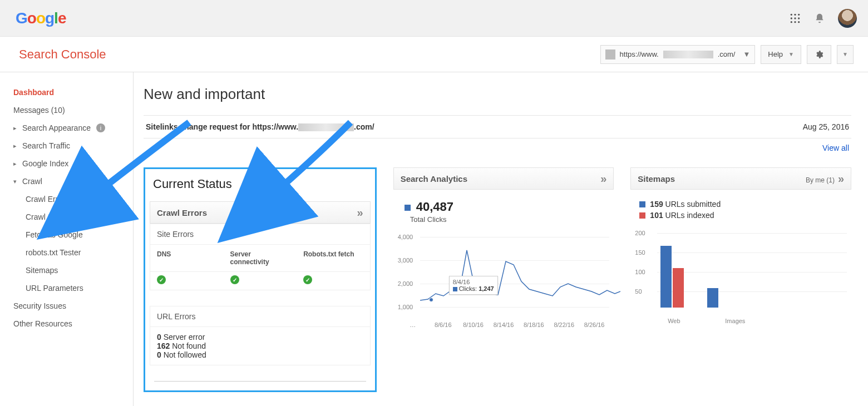 This screenshot has height=406, width=868. What do you see at coordinates (819, 55) in the screenshot?
I see `settings-button` at bounding box center [819, 55].